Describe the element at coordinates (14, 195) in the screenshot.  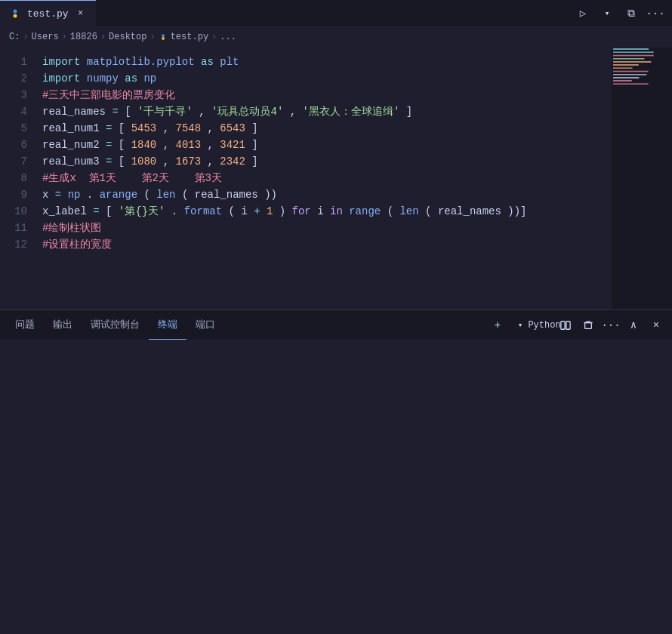
I see `line-num-9: 9` at that location.